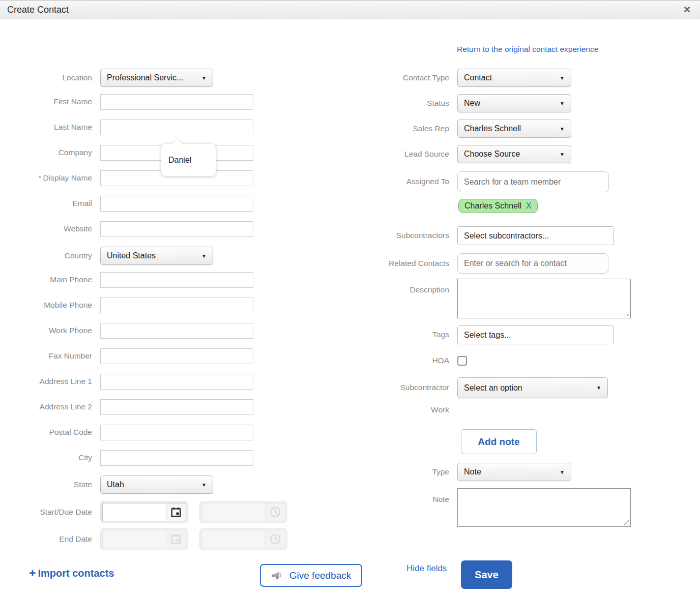  I want to click on field-row-first-name: First Name, so click(127, 102).